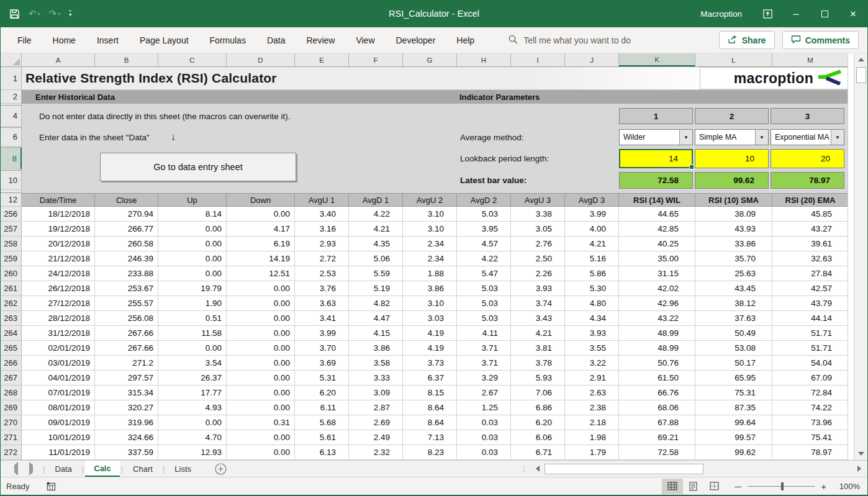 The height and width of the screenshot is (496, 868). What do you see at coordinates (127, 453) in the screenshot?
I see `table-cell: 337.59` at bounding box center [127, 453].